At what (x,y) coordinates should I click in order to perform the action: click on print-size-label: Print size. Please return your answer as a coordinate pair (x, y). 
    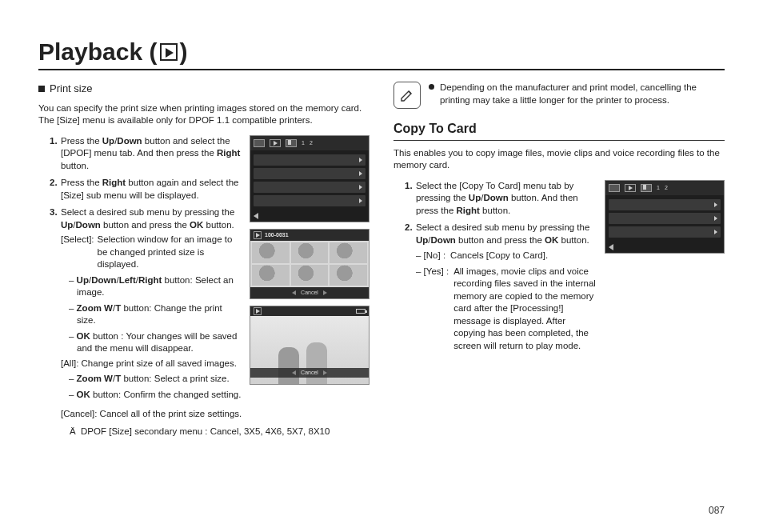
    Looking at the image, I should click on (70, 89).